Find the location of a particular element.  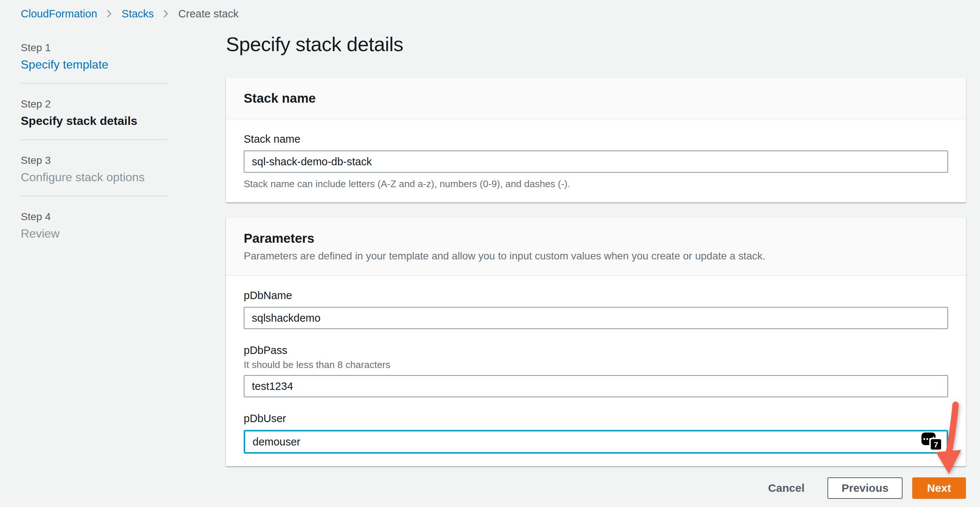

stack-name-input is located at coordinates (596, 161).